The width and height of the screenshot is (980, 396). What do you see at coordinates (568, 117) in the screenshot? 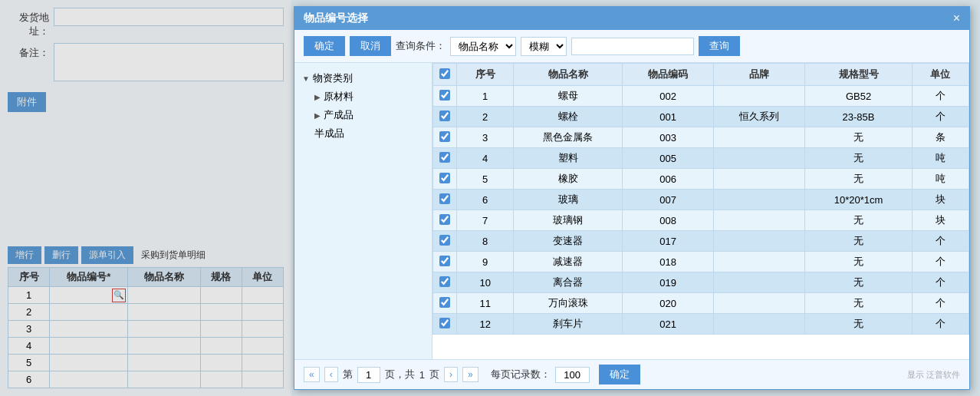
I see `row-name: 螺栓` at bounding box center [568, 117].